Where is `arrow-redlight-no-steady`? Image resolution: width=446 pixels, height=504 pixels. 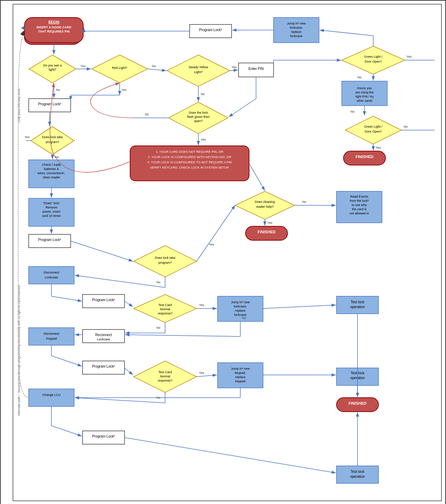 arrow-redlight-no-steady is located at coordinates (157, 70).